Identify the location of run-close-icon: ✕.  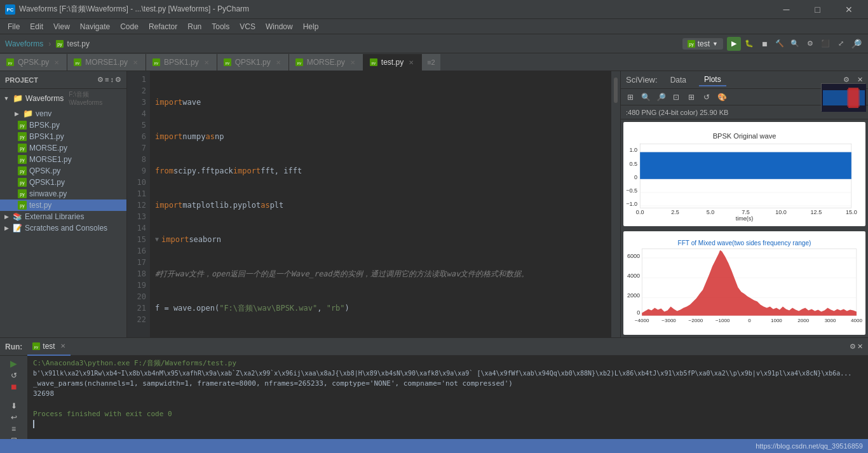
(860, 347).